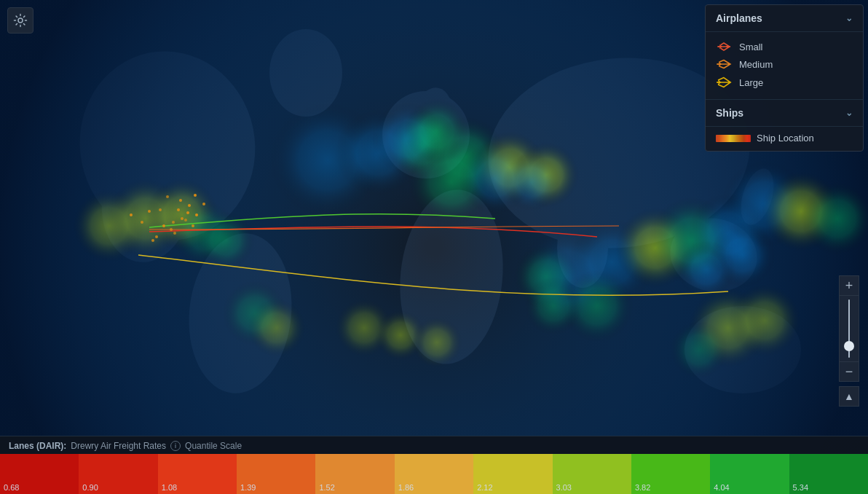 The image size is (868, 494). I want to click on color-segment: 1.86, so click(434, 474).